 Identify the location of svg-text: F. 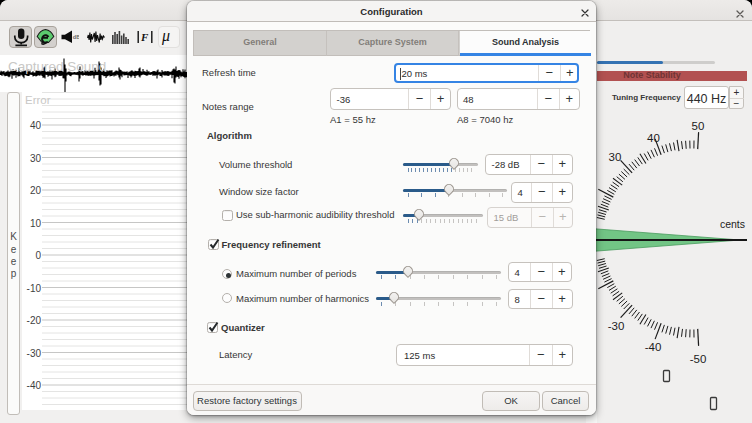
(144, 37).